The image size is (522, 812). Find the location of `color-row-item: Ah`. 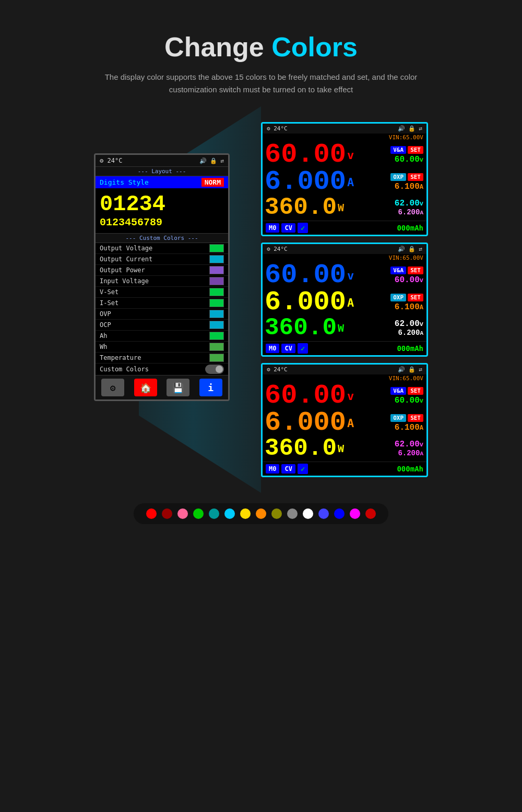

color-row-item: Ah is located at coordinates (162, 336).